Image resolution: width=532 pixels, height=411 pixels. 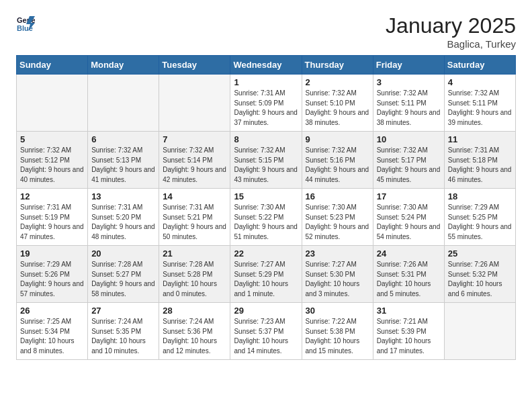 I want to click on day-detail: Sunrise: 7:32 AM Sunset: 5:12 PM Dayligh…, so click(x=52, y=165).